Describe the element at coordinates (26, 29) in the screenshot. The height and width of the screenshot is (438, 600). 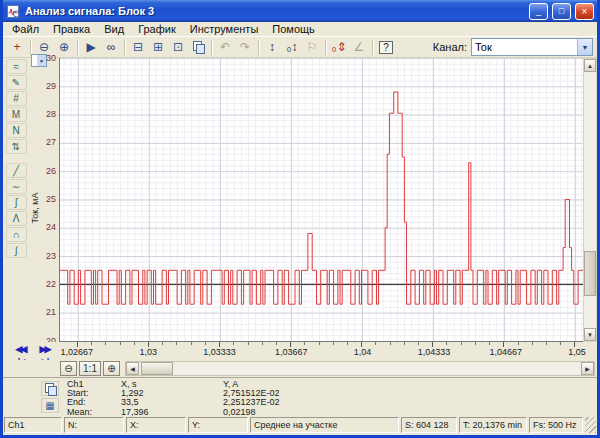
I see `menu-item-file: Файл` at that location.